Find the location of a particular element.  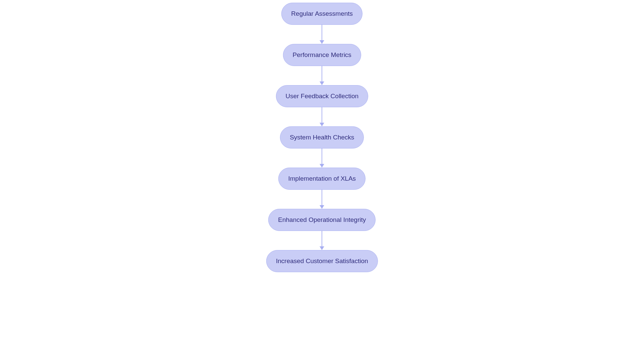

flow-node-label: Enhanced Operational Integrity is located at coordinates (322, 220).